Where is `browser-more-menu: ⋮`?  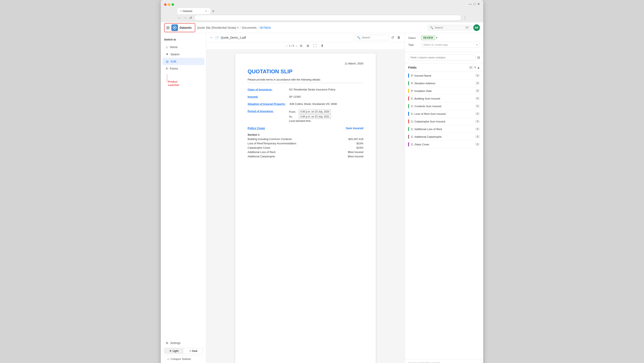
browser-more-menu: ⋮ is located at coordinates (465, 18).